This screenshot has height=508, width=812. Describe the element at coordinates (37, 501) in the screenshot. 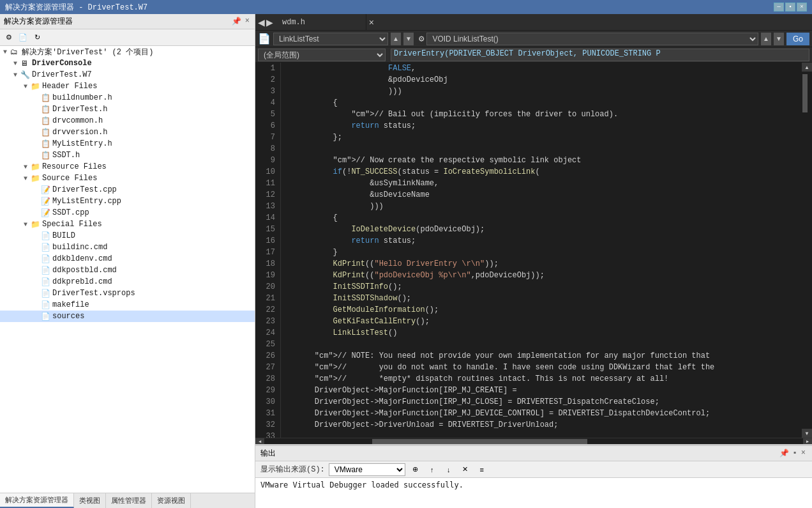

I see `tab-solution-explorer: 解决方案资源管理器` at that location.